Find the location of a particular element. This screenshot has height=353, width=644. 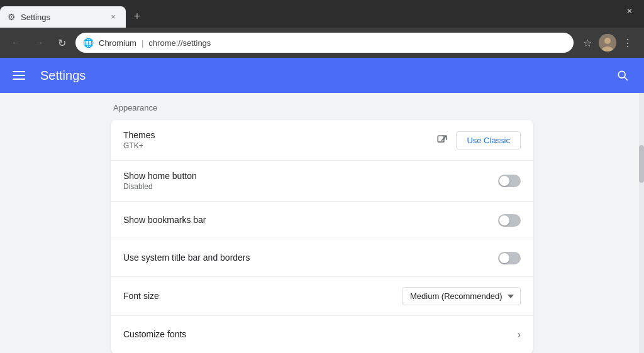

themes-control: Use Classic is located at coordinates (478, 141).